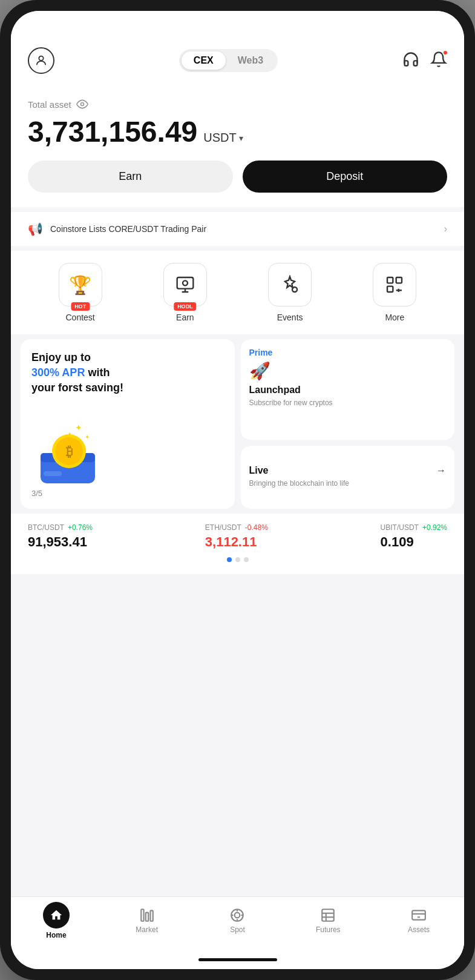  I want to click on profile-icon, so click(41, 61).